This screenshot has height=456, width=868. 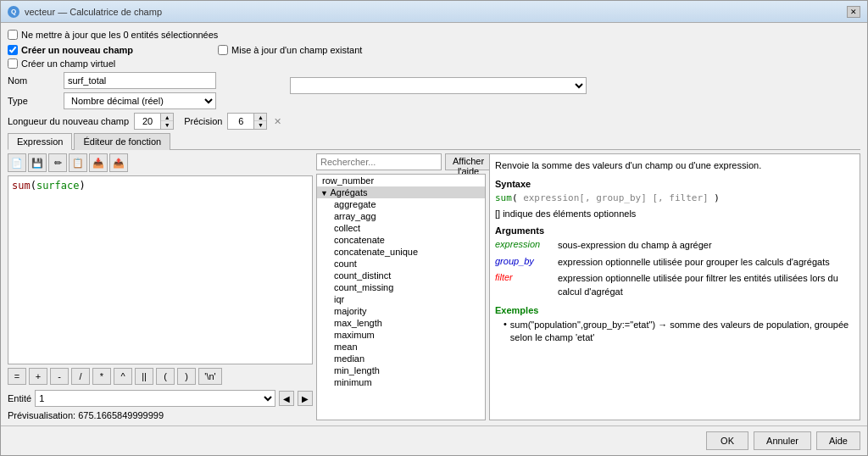 What do you see at coordinates (120, 415) in the screenshot?
I see `preview-value: 675.1665849999999` at bounding box center [120, 415].